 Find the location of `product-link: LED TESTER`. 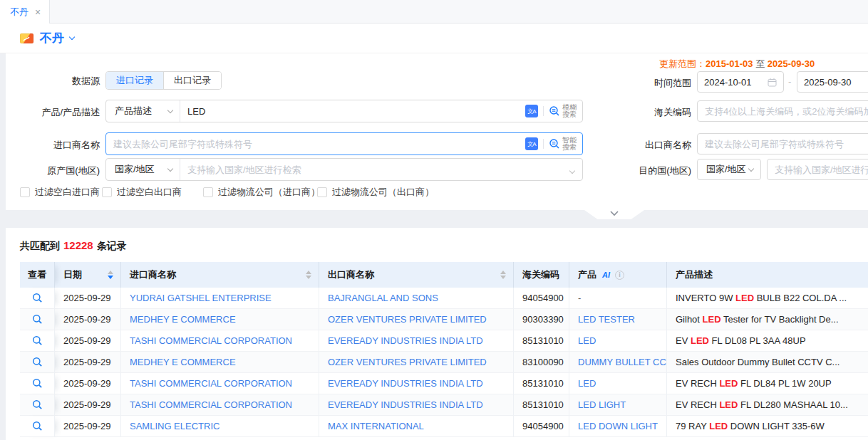

product-link: LED TESTER is located at coordinates (606, 319).